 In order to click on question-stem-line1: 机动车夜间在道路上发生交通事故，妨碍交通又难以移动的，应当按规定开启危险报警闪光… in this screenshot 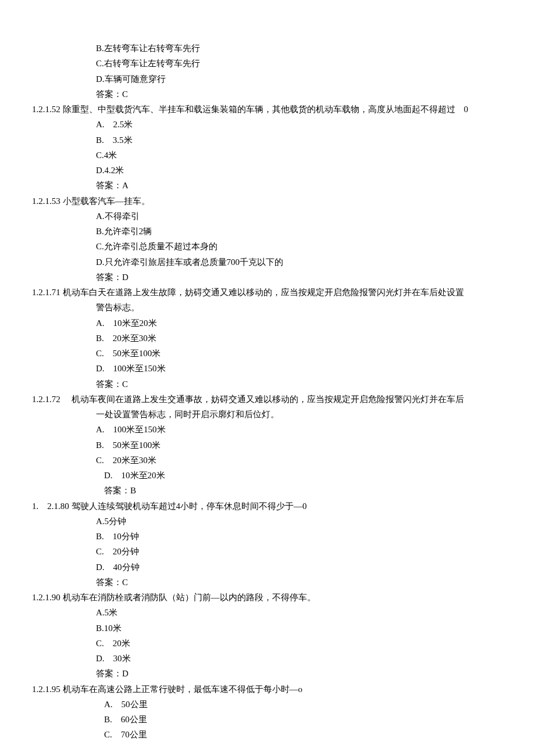, I will do `click(268, 399)`.